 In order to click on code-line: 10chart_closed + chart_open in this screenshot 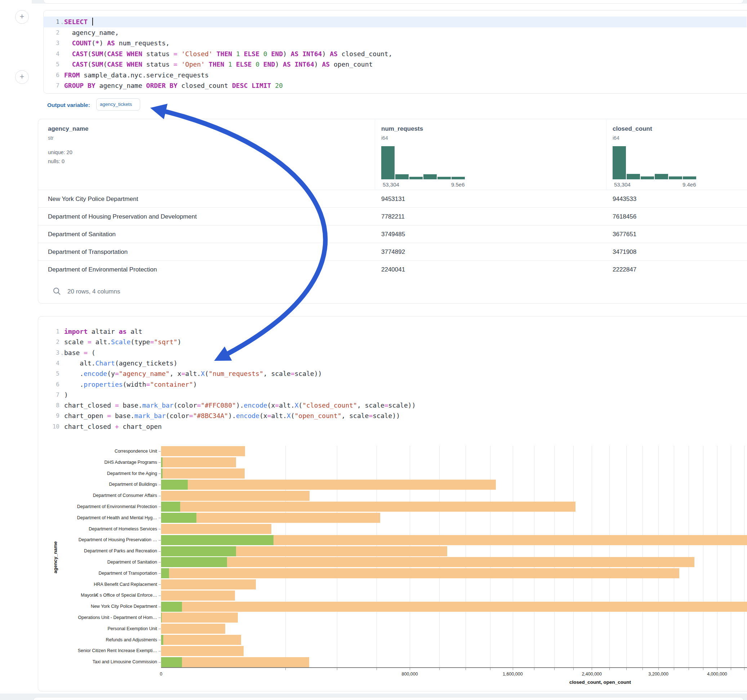, I will do `click(395, 427)`.